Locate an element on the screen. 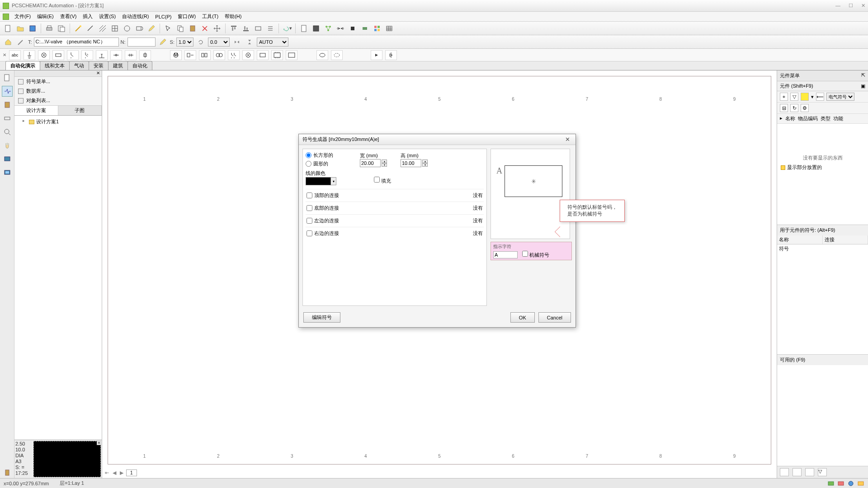 Image resolution: width=868 pixels, height=488 pixels. sym-diode is located at coordinates (377, 55).